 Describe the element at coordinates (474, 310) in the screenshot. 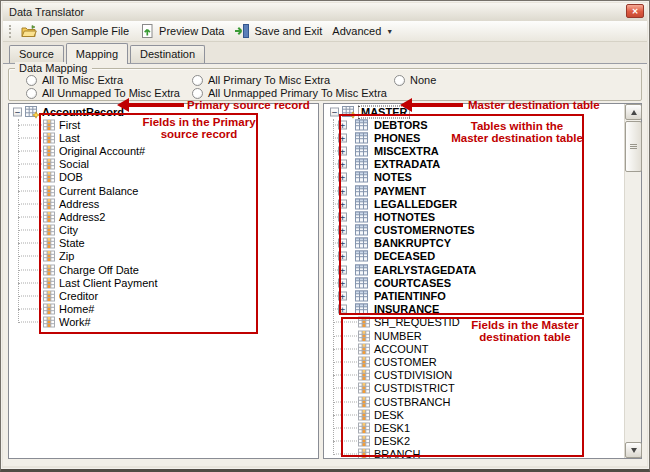

I see `destination-table-row: INSURANCE` at that location.